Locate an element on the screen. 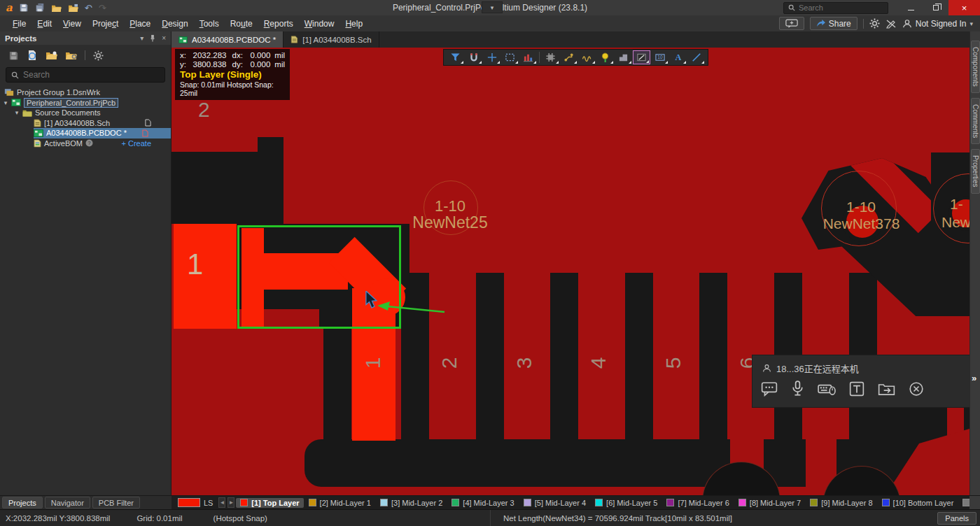  menu-help: Help is located at coordinates (354, 24).